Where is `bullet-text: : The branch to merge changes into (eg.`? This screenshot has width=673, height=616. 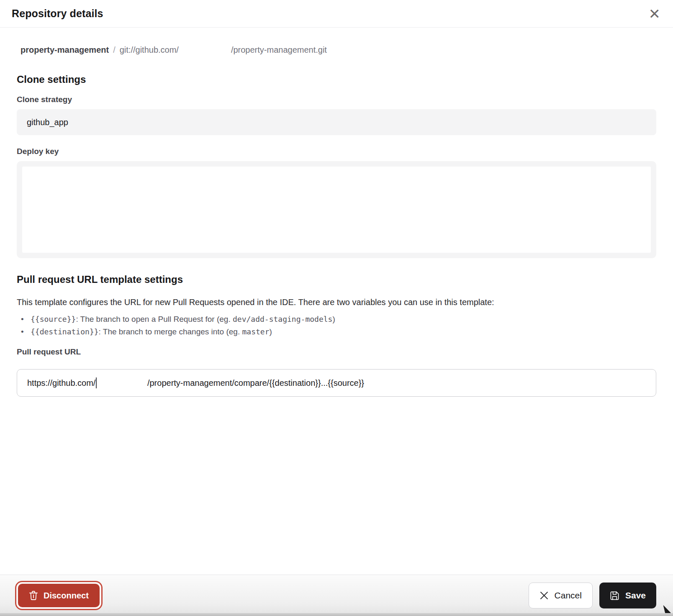
bullet-text: : The branch to merge changes into (eg. is located at coordinates (171, 331).